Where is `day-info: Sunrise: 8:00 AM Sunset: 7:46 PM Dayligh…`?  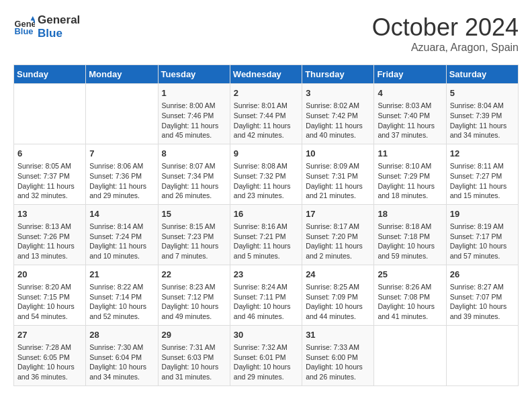
day-info: Sunrise: 8:00 AM Sunset: 7:46 PM Dayligh… is located at coordinates (194, 121).